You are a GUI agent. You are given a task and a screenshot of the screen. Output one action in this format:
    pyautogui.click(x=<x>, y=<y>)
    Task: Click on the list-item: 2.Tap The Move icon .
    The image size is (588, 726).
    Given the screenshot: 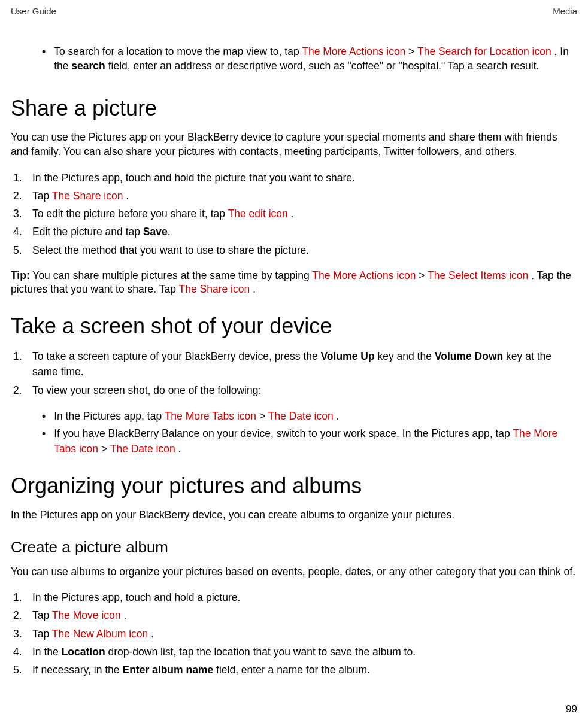 What is the action you would take?
    pyautogui.click(x=295, y=615)
    